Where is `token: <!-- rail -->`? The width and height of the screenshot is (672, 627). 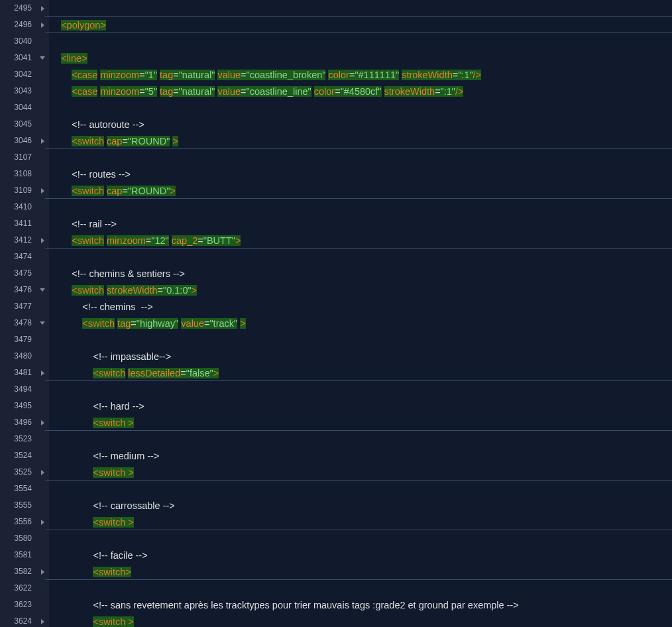 token: <!-- rail --> is located at coordinates (94, 224).